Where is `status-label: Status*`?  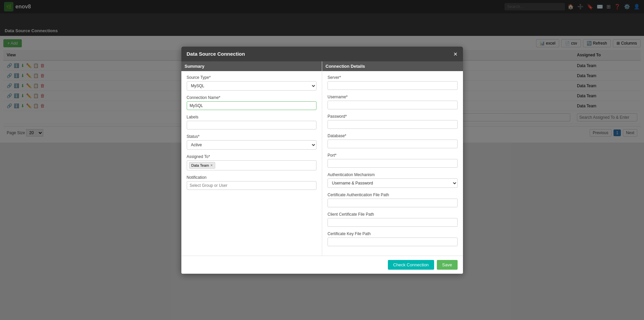 status-label: Status* is located at coordinates (252, 137).